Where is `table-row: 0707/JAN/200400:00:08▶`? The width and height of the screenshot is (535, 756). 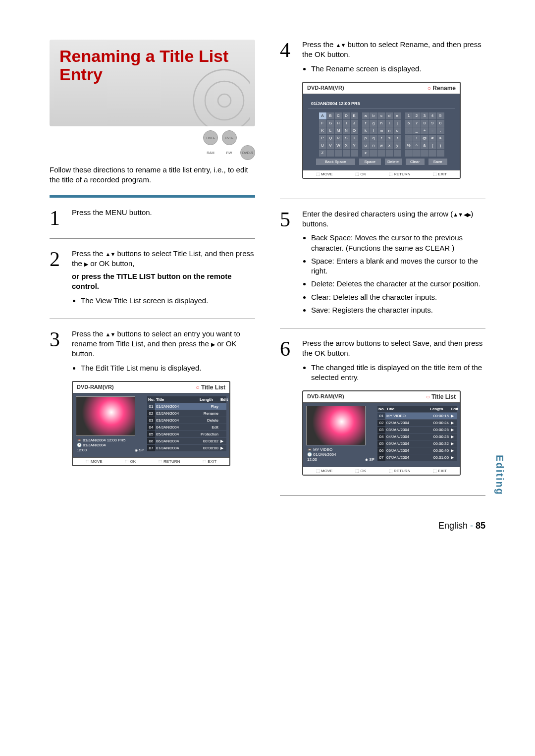
table-row: 0707/JAN/200400:00:08▶ is located at coordinates (187, 448).